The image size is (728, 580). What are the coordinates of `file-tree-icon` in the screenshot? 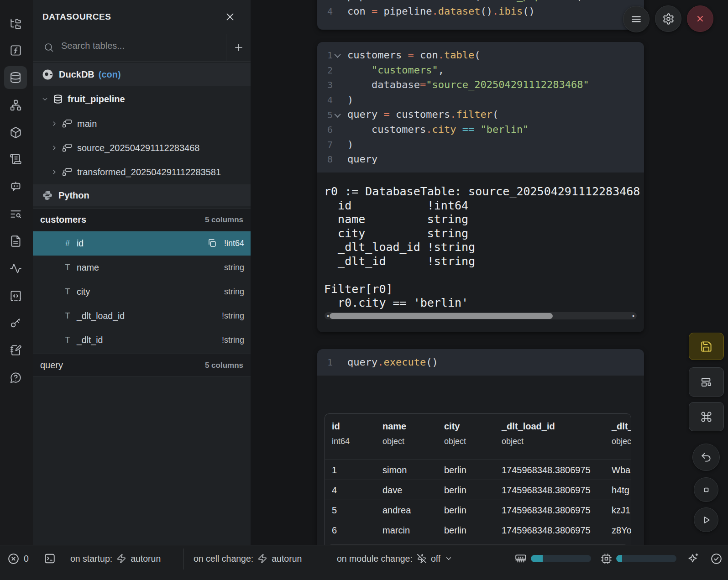 It's located at (16, 24).